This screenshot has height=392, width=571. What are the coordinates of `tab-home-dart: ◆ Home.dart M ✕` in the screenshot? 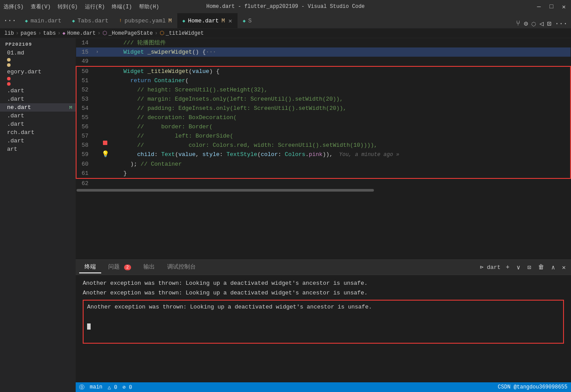 It's located at (208, 21).